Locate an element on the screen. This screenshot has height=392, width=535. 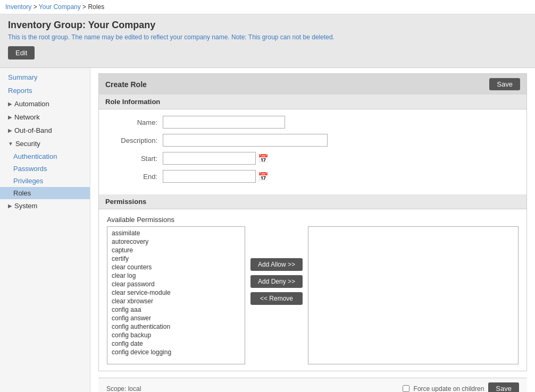
force-update-checkbox is located at coordinates (406, 389).